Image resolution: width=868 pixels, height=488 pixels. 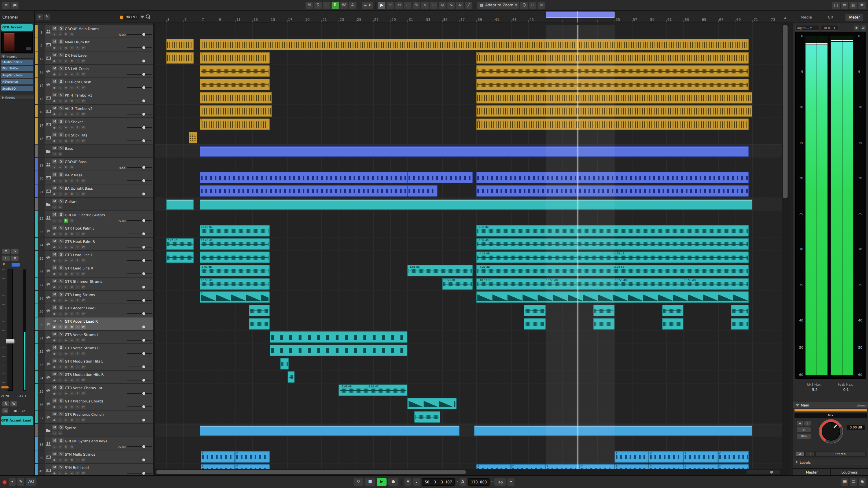 What do you see at coordinates (763, 472) in the screenshot?
I see `zoom-slider` at bounding box center [763, 472].